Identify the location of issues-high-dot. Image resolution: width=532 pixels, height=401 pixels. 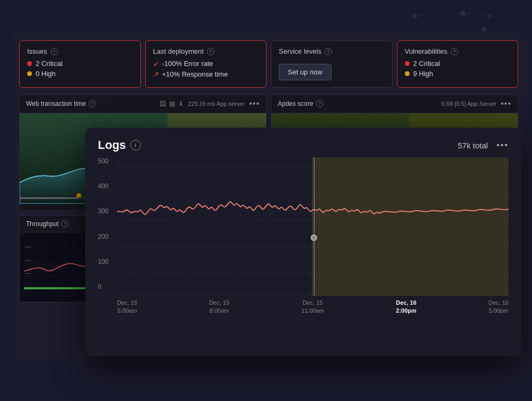
(30, 73).